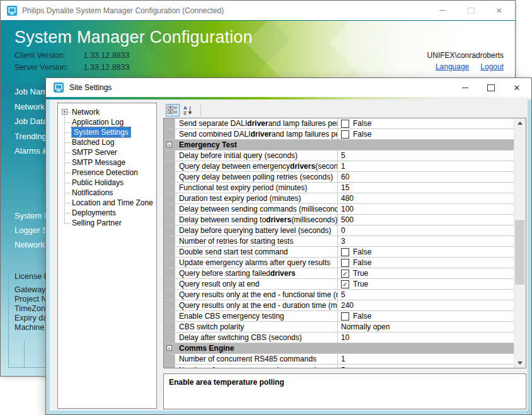 The width and height of the screenshot is (532, 415). What do you see at coordinates (107, 132) in the screenshot?
I see `tree-item-system-settings: System Settings` at bounding box center [107, 132].